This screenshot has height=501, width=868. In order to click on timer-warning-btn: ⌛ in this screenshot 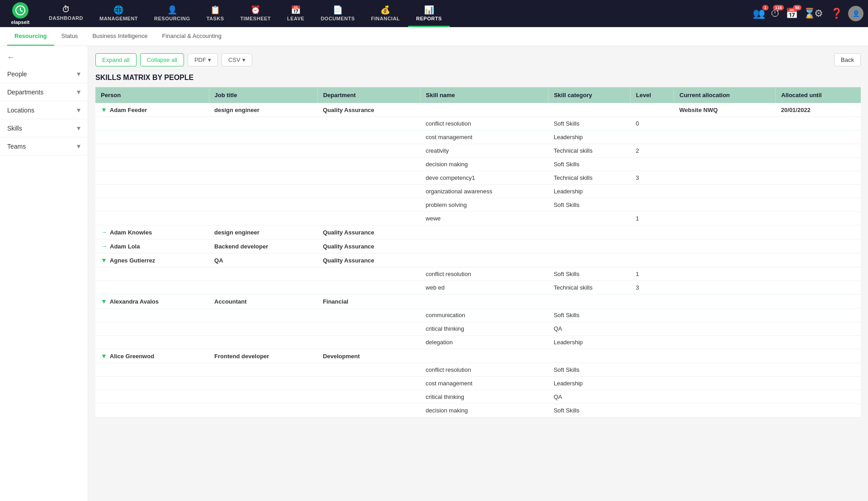, I will do `click(809, 14)`.